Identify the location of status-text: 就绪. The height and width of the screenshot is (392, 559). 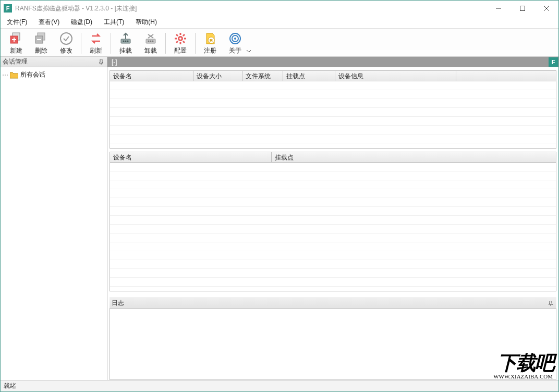
(10, 386).